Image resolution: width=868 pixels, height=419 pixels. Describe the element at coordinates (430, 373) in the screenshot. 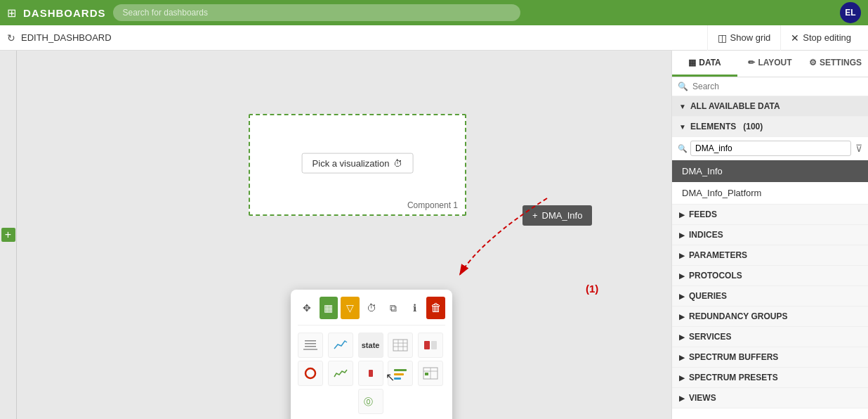

I see `viz-item-grid2` at that location.